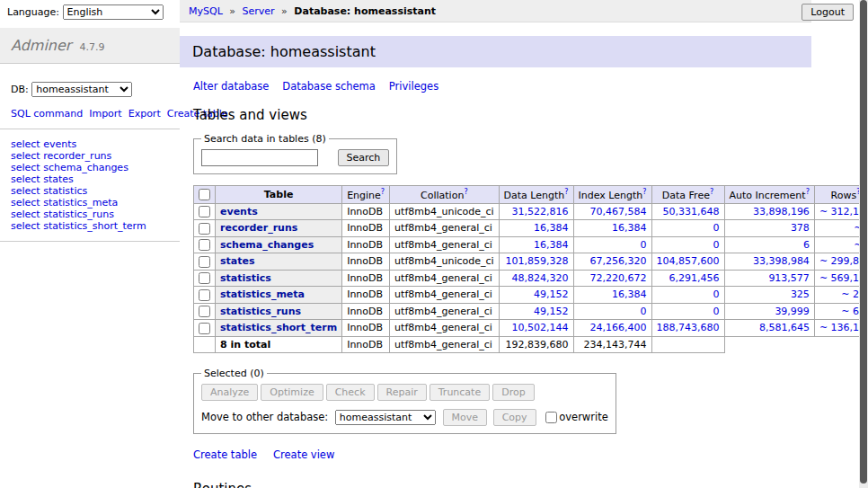  Describe the element at coordinates (90, 180) in the screenshot. I see `sidebar-table-link: select states` at that location.